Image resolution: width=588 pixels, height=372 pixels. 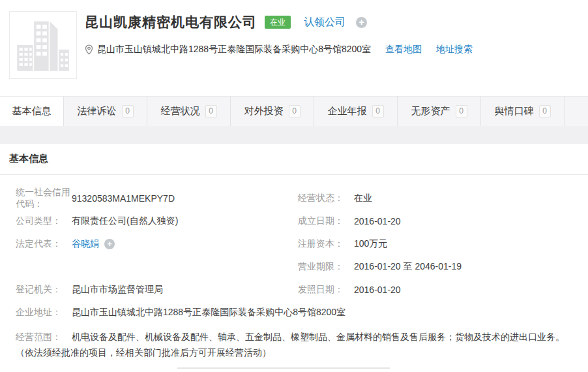 I want to click on field-value: 2016-01-20 至 2046-01-19, so click(x=408, y=267).